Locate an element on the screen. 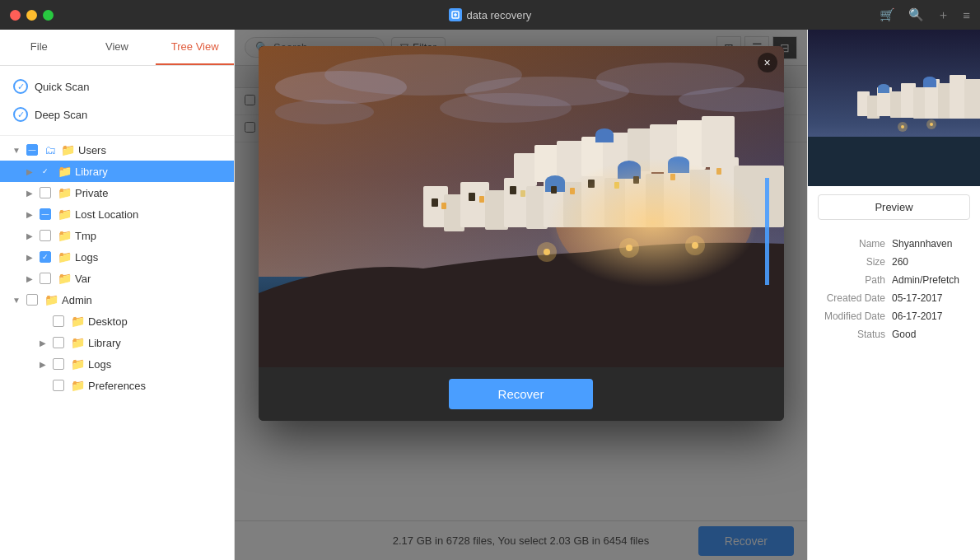 This screenshot has height=560, width=980. preview-button: Preview is located at coordinates (894, 208).